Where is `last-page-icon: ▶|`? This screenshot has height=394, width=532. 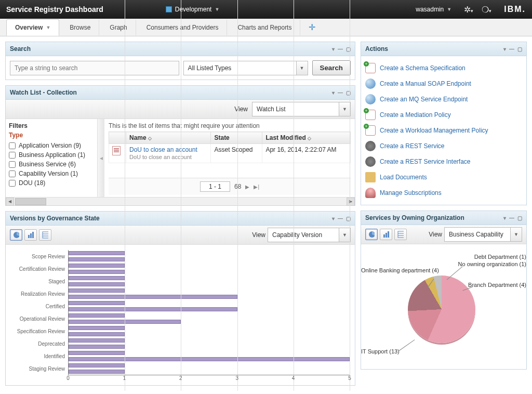 last-page-icon: ▶| is located at coordinates (257, 187).